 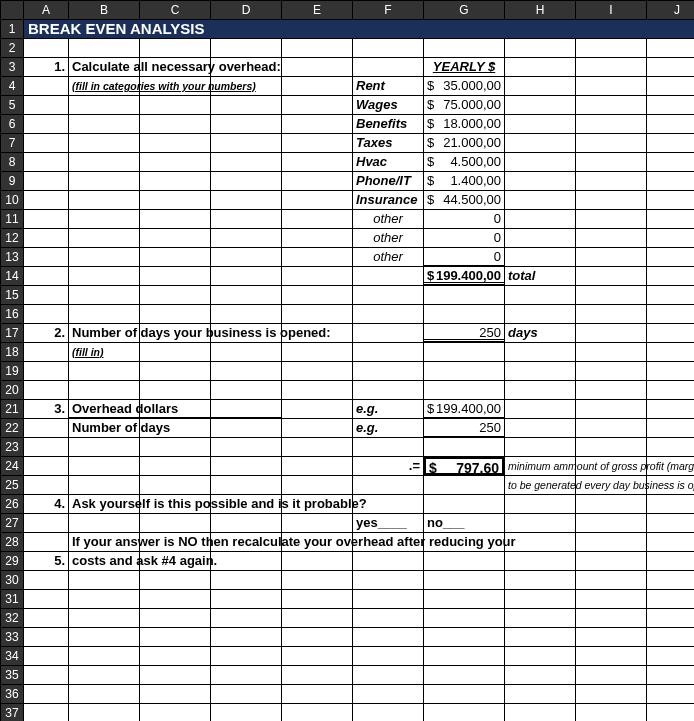 What do you see at coordinates (175, 10) in the screenshot?
I see `col-header: C` at bounding box center [175, 10].